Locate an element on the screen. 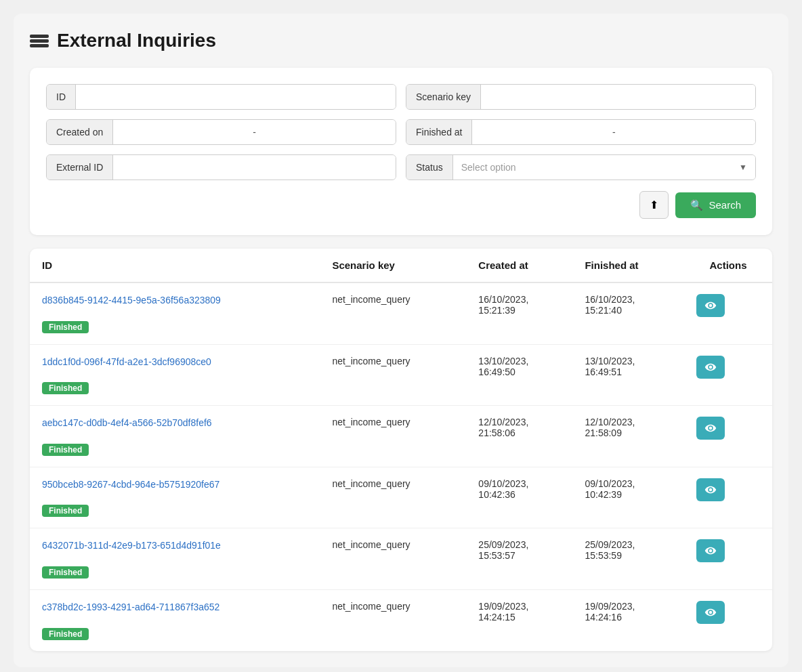  table-header: ID Scenario key Created at Finished at A… is located at coordinates (401, 266).